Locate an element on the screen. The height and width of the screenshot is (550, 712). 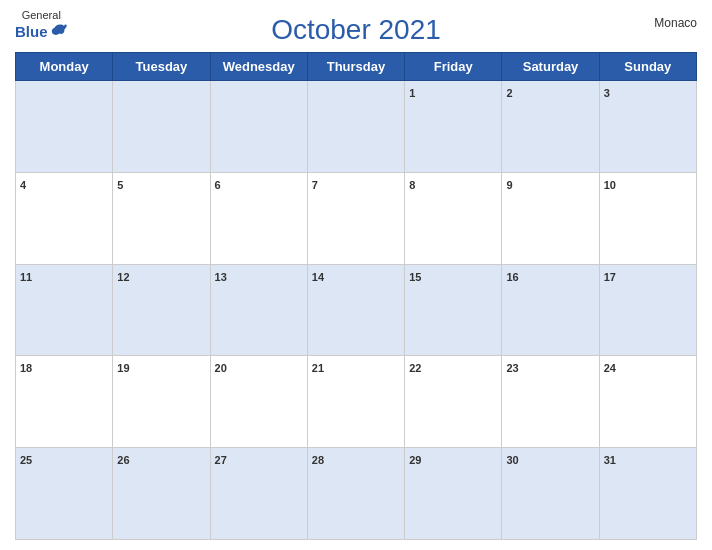
bird-icon is located at coordinates (59, 31).